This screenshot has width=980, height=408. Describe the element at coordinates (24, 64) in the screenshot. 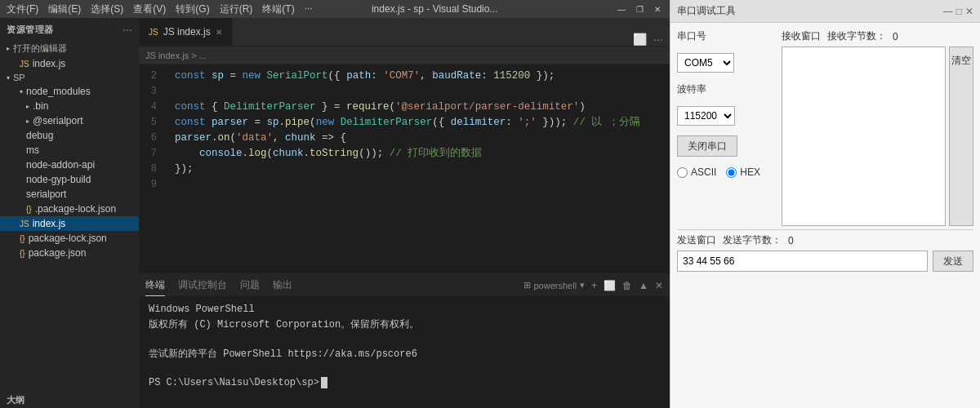

I see `js-file-icon: JS` at that location.